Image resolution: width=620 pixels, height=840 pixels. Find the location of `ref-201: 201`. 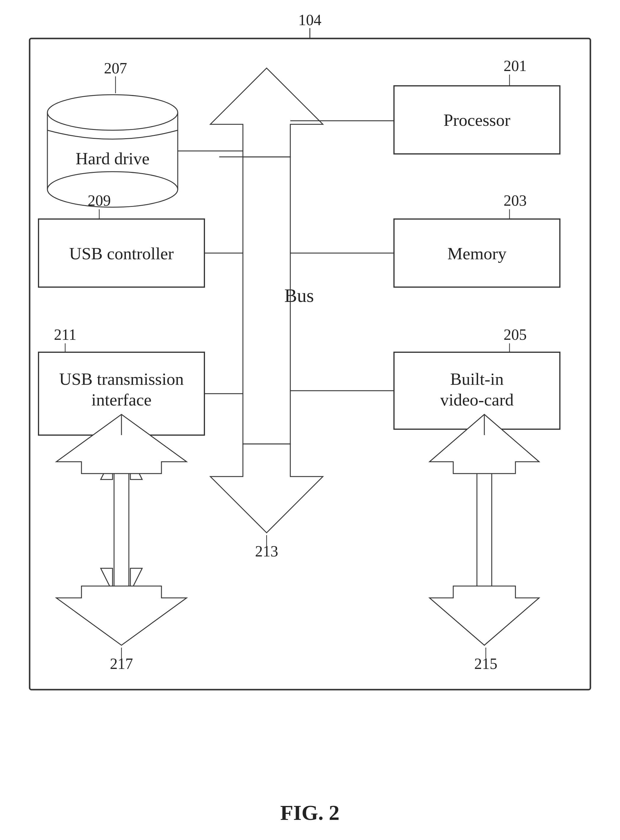

ref-201: 201 is located at coordinates (515, 66).